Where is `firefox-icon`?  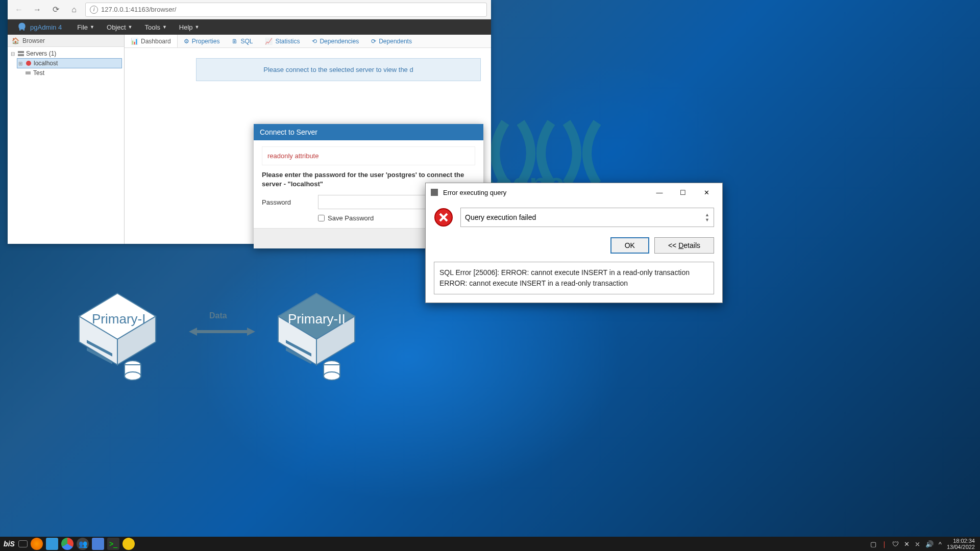 firefox-icon is located at coordinates (37, 544).